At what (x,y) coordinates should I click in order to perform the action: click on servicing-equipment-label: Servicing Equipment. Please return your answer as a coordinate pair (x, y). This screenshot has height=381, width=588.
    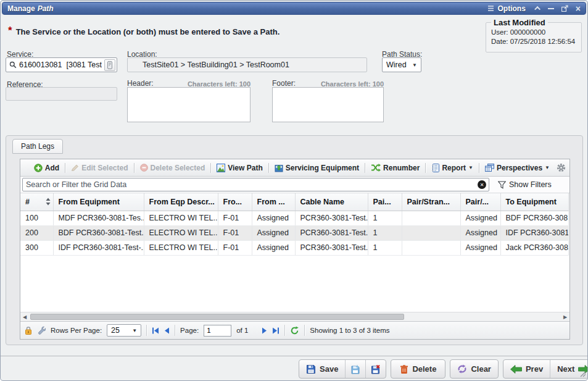
    Looking at the image, I should click on (322, 168).